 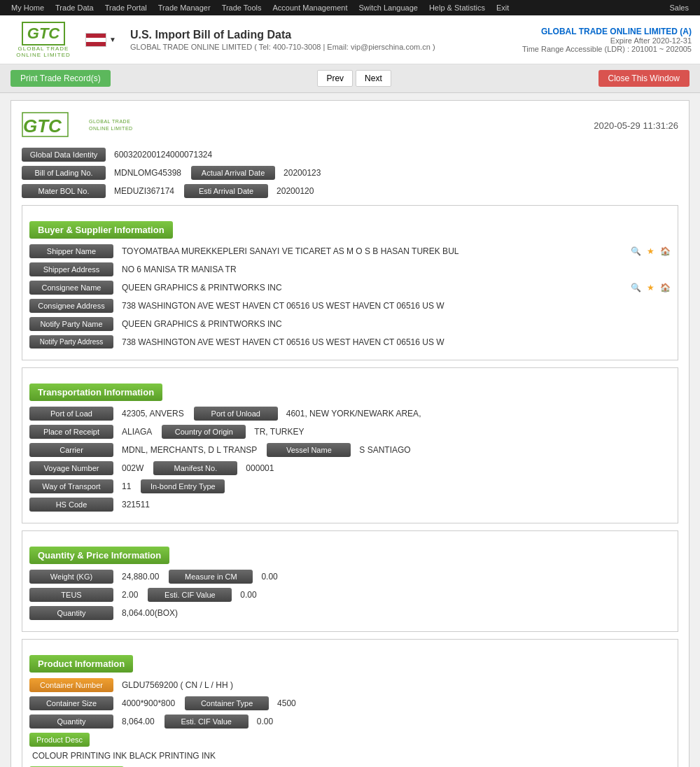 I want to click on vessel-label: Vessel Name, so click(x=309, y=450).